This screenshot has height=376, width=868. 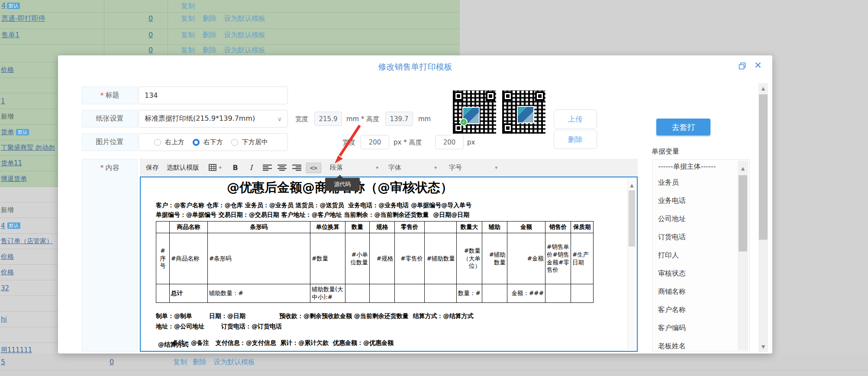 I want to click on table-total-row: 总计 辅助数量：# 辅助数量(大中小):# 数量：# 金额：###, so click(x=375, y=293).